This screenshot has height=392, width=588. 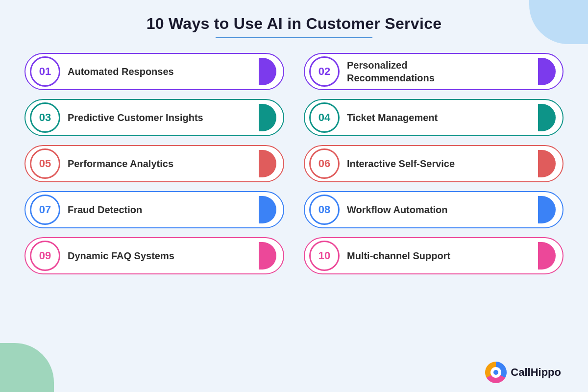 What do you see at coordinates (434, 256) in the screenshot?
I see `item-card: 10Multi-channel Support` at bounding box center [434, 256].